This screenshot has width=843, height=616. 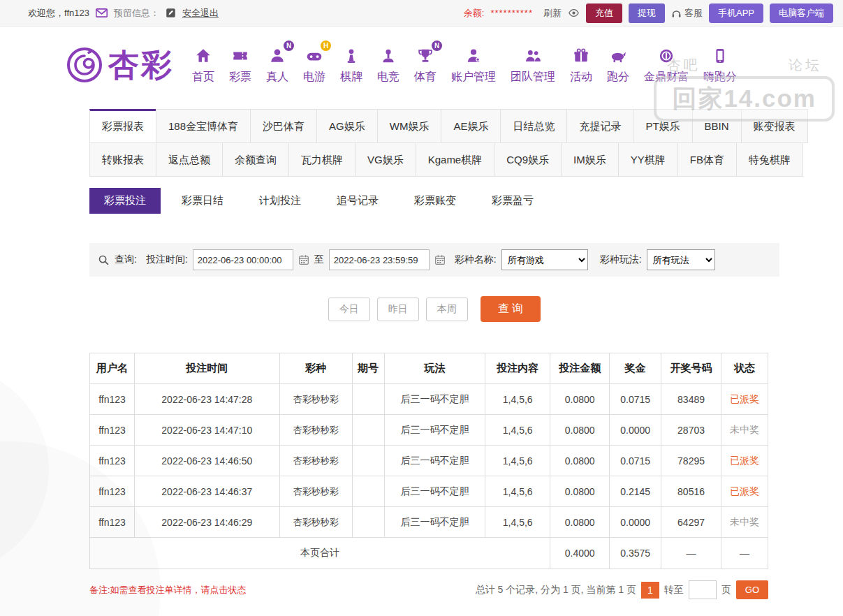 What do you see at coordinates (545, 260) in the screenshot?
I see `game-select: 所有游戏` at bounding box center [545, 260].